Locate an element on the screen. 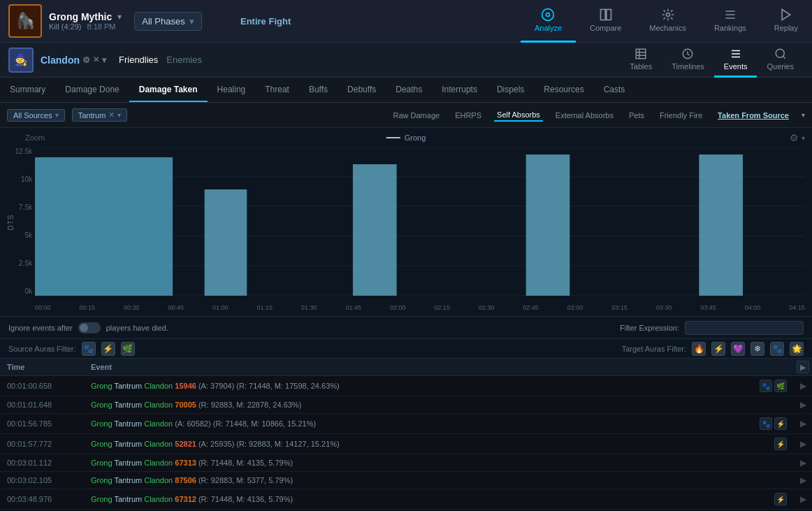 The image size is (812, 511). filter-options-right: Raw Damage EHRPS Self Absorbs External A… is located at coordinates (598, 115).